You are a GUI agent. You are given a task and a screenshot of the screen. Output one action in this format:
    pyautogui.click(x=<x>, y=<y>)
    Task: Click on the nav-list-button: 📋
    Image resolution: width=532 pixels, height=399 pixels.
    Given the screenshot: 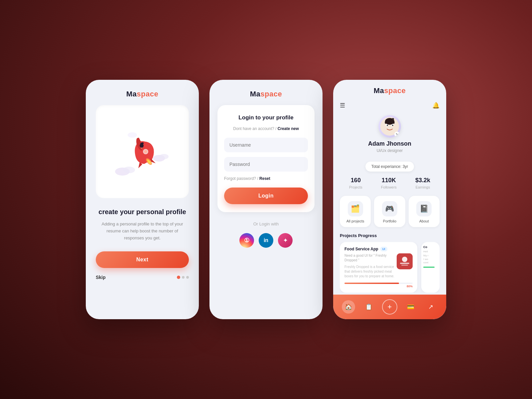 What is the action you would take?
    pyautogui.click(x=369, y=307)
    